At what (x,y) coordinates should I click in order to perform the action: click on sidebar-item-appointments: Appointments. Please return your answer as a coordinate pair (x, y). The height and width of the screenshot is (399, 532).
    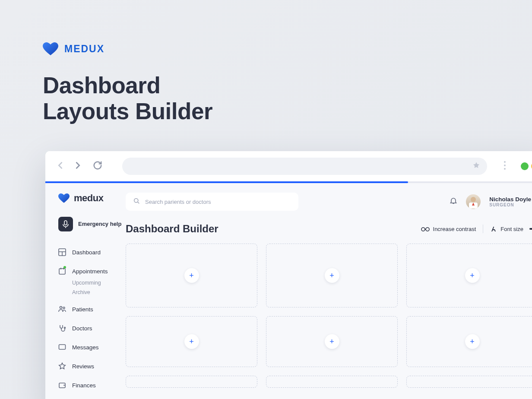
    Looking at the image, I should click on (92, 271).